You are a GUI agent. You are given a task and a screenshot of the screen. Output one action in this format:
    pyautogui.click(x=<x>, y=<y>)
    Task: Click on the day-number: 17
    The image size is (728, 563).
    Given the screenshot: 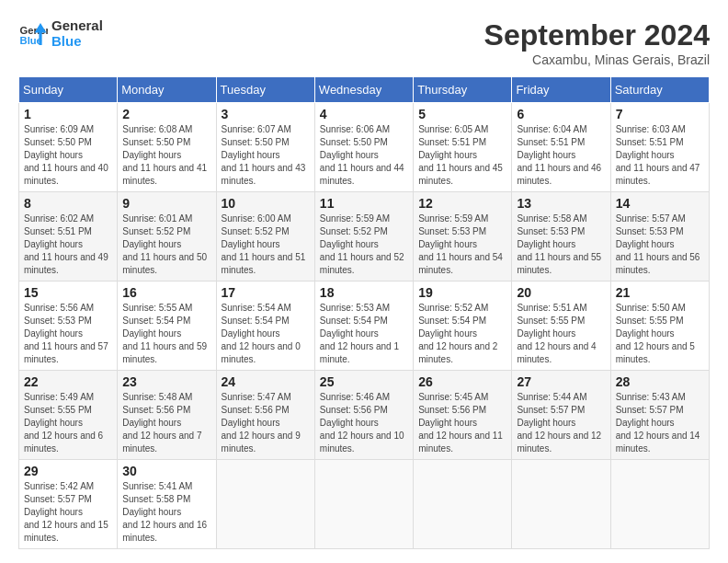 What is the action you would take?
    pyautogui.click(x=266, y=293)
    